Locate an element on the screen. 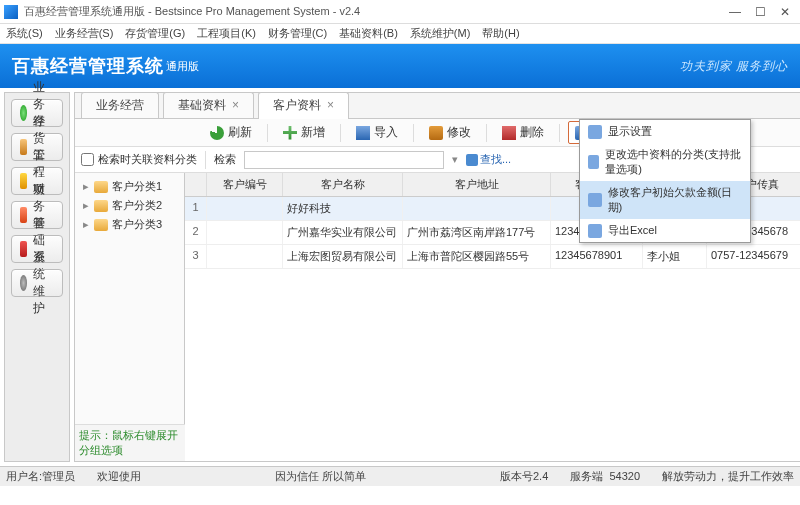 This screenshot has height=505, width=800. cell: 广州嘉华实业有限公司 is located at coordinates (343, 232).